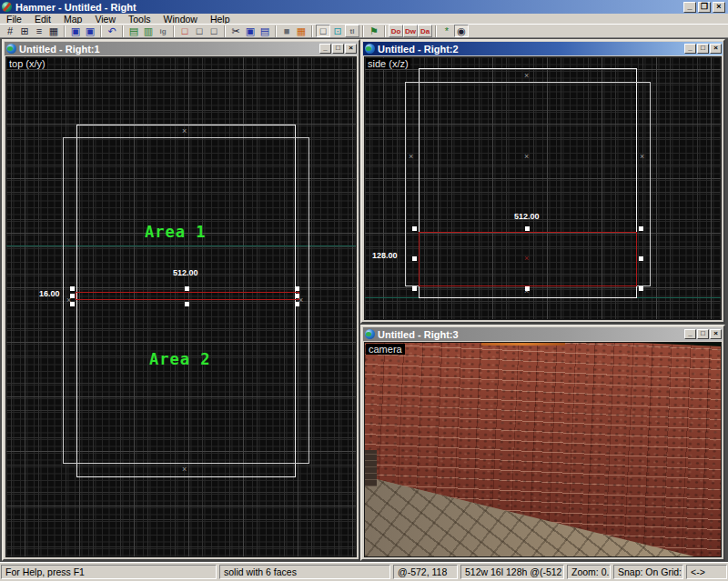  Describe the element at coordinates (73, 19) in the screenshot. I see `menu-map: Map` at that location.